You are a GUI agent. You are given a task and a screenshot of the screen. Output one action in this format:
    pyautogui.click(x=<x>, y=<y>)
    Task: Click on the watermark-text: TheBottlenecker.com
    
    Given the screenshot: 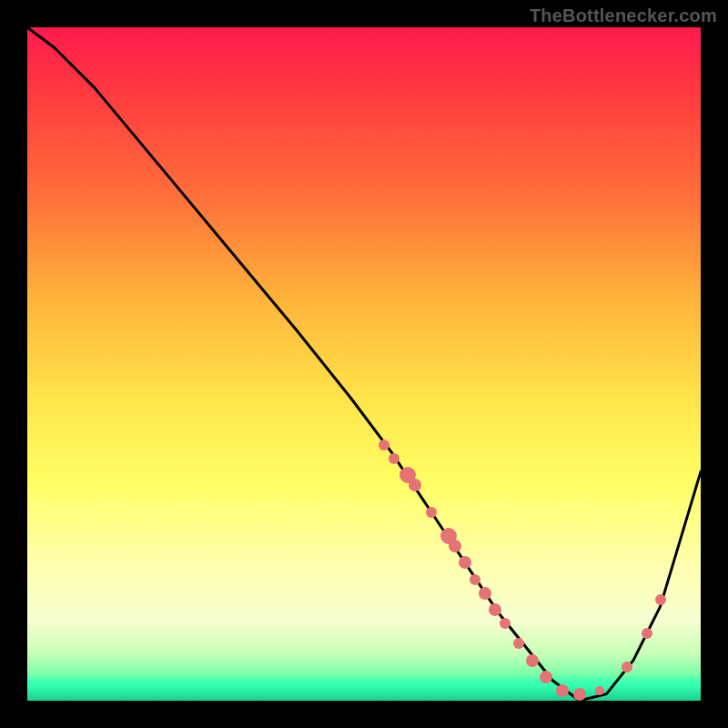 What is the action you would take?
    pyautogui.click(x=623, y=16)
    